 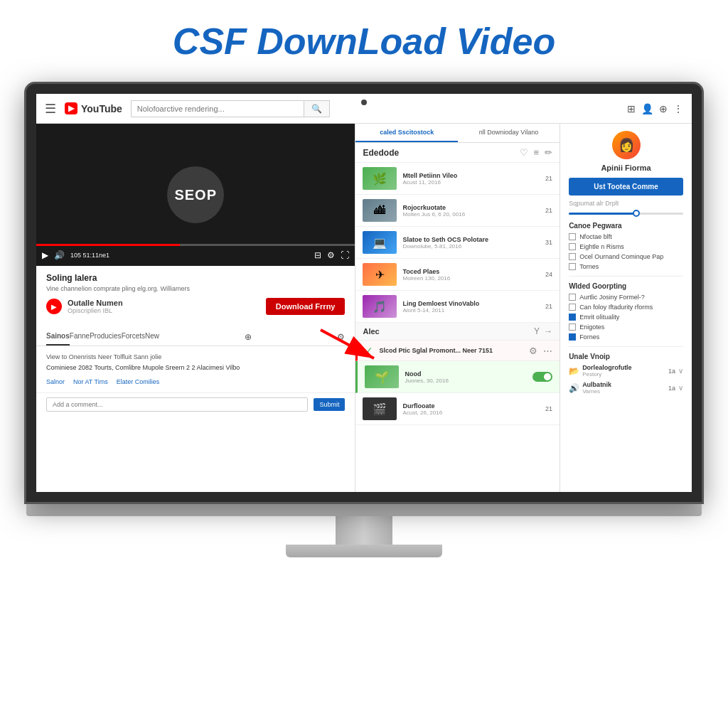 I want to click on dl-count-1: 21, so click(x=549, y=178).